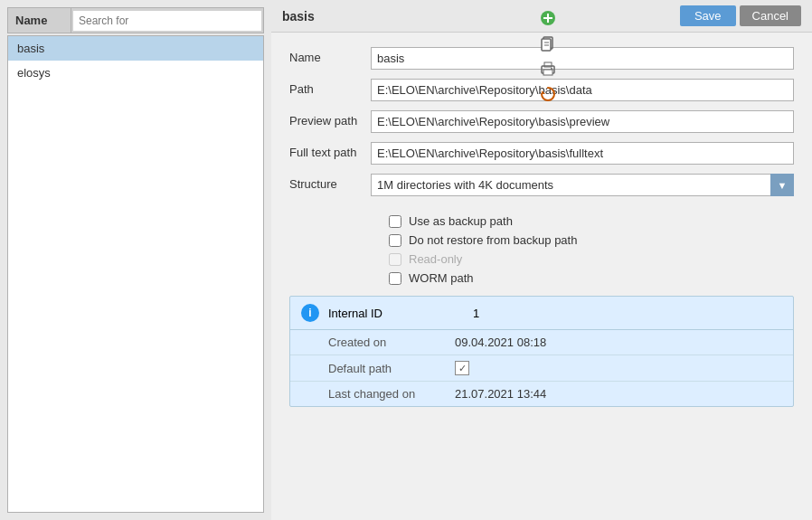  I want to click on list-header: Name, so click(136, 20).